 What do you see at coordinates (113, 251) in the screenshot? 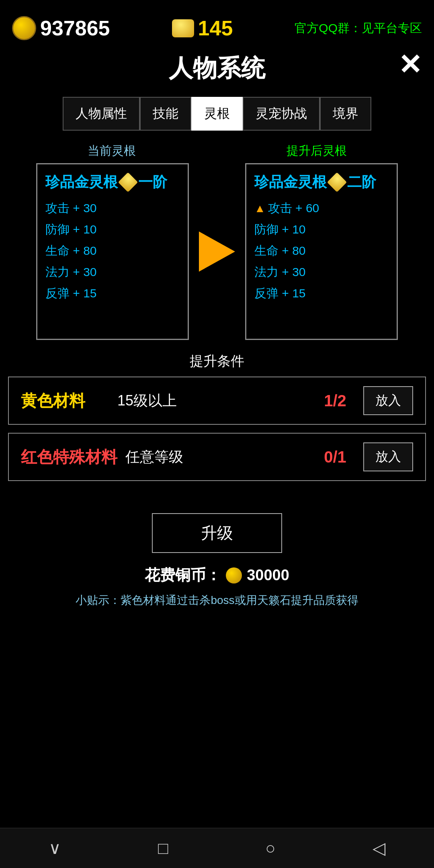
I see `stat-hp-current: 生命 + 80` at bounding box center [113, 251].